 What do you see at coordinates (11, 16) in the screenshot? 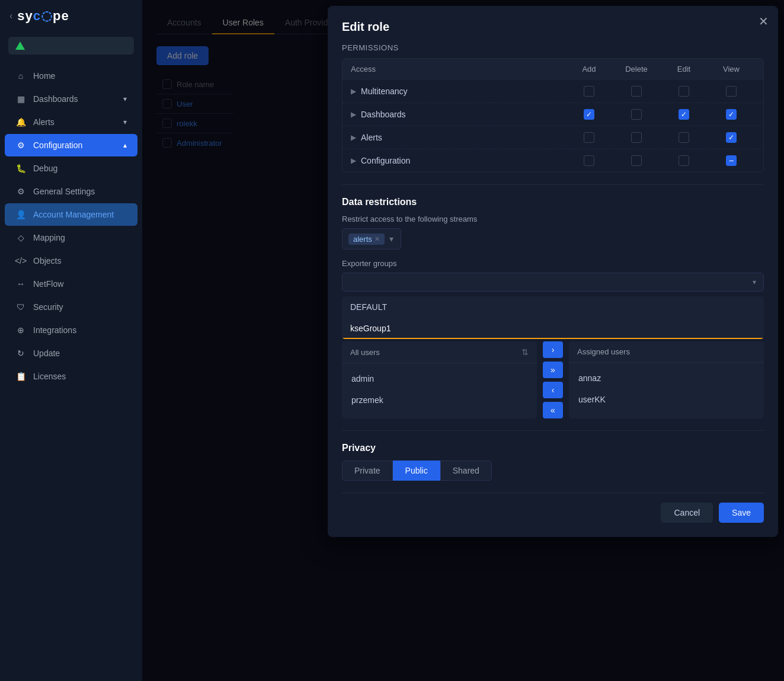
I see `sidebar-back-icon: ‹` at bounding box center [11, 16].